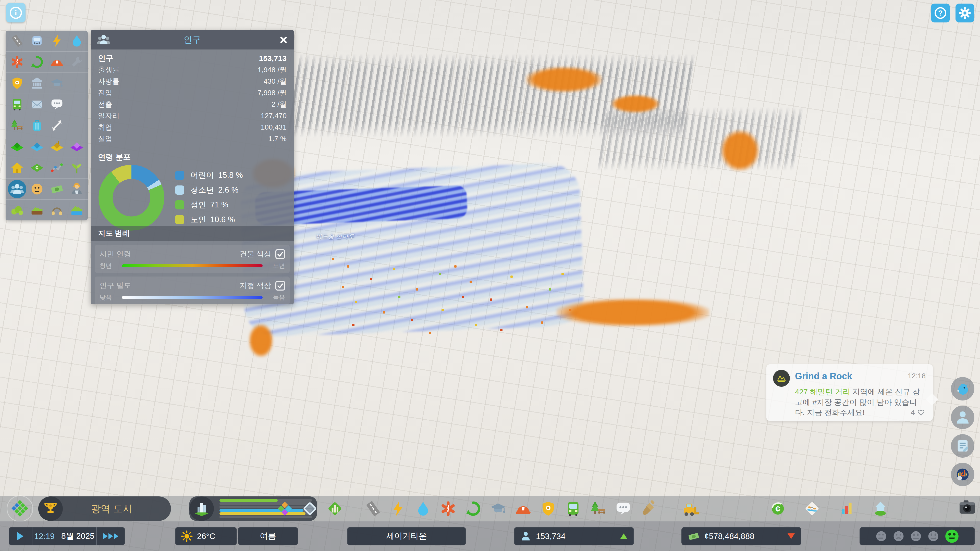 The image size is (980, 551). Describe the element at coordinates (917, 536) in the screenshot. I see `happiness-widget` at that location.